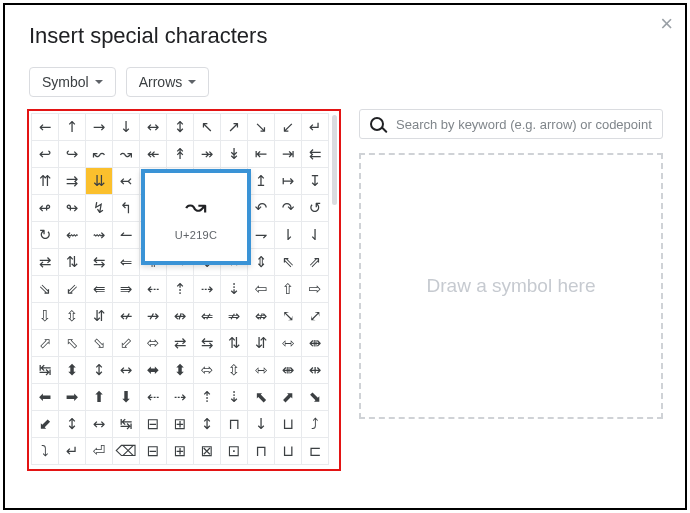  I want to click on character-cell: ⬀, so click(46, 344).